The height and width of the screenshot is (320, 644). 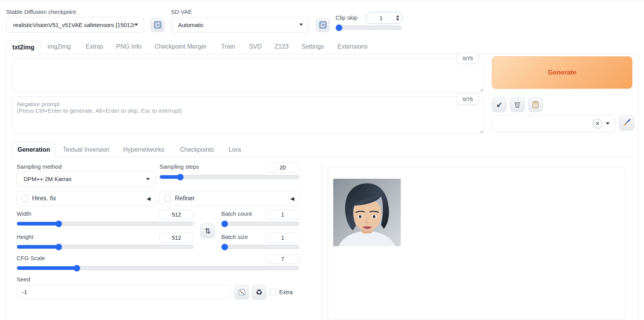 I want to click on subtab-hypernetworks: Hypernetworks, so click(x=144, y=150).